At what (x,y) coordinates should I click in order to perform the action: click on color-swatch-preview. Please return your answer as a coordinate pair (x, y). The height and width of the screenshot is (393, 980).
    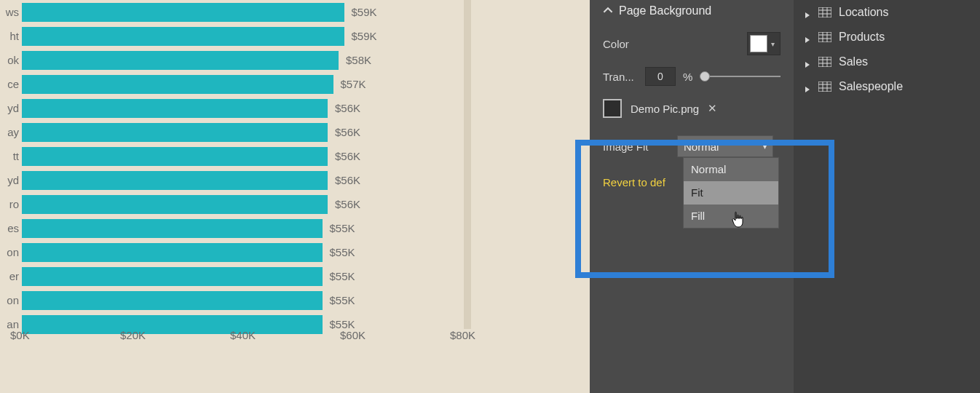
    Looking at the image, I should click on (759, 44).